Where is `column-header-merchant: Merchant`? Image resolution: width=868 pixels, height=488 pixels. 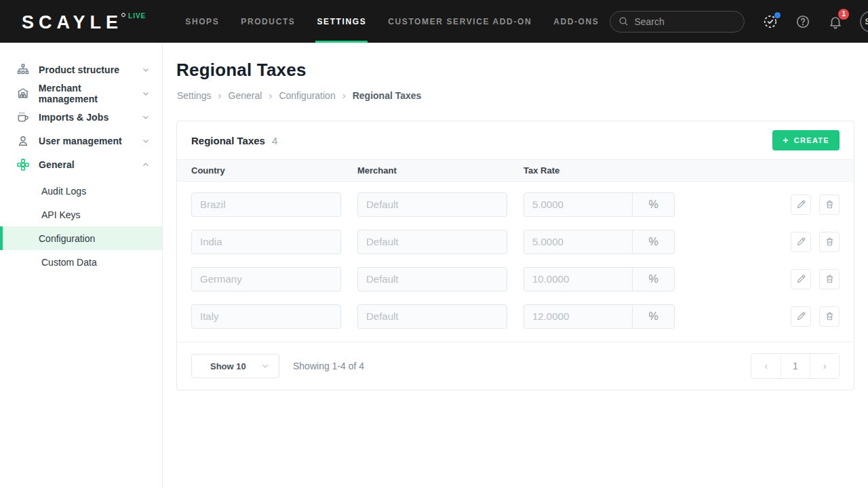 column-header-merchant: Merchant is located at coordinates (441, 171).